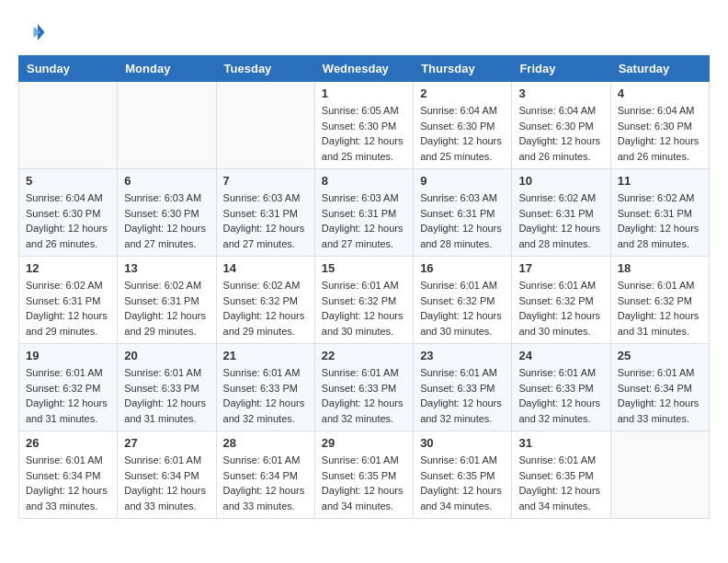 The image size is (728, 563). Describe the element at coordinates (32, 32) in the screenshot. I see `logo-icon` at that location.